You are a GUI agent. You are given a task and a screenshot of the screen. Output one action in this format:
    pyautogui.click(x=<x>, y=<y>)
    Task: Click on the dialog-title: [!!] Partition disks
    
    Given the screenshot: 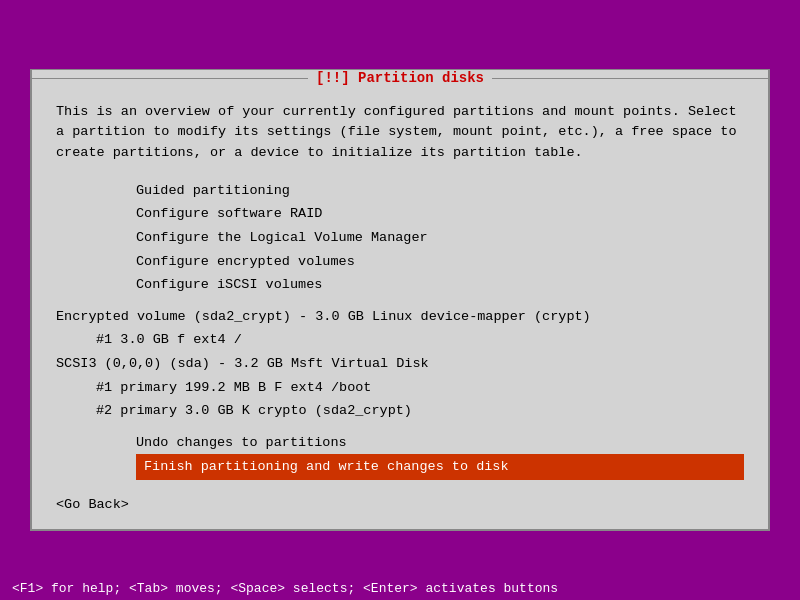 What is the action you would take?
    pyautogui.click(x=400, y=78)
    